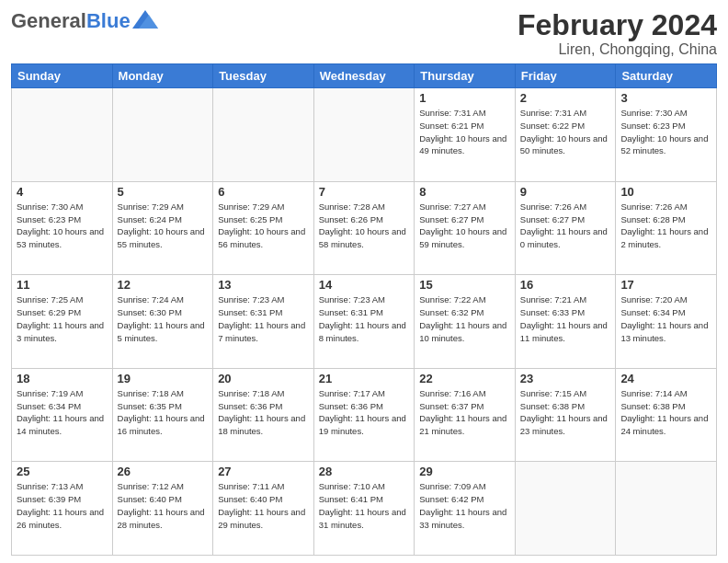 This screenshot has width=728, height=563. I want to click on calendar-day: 8Sunrise: 7:27 AM Sunset: 6:27 PM Daylig…, so click(465, 228).